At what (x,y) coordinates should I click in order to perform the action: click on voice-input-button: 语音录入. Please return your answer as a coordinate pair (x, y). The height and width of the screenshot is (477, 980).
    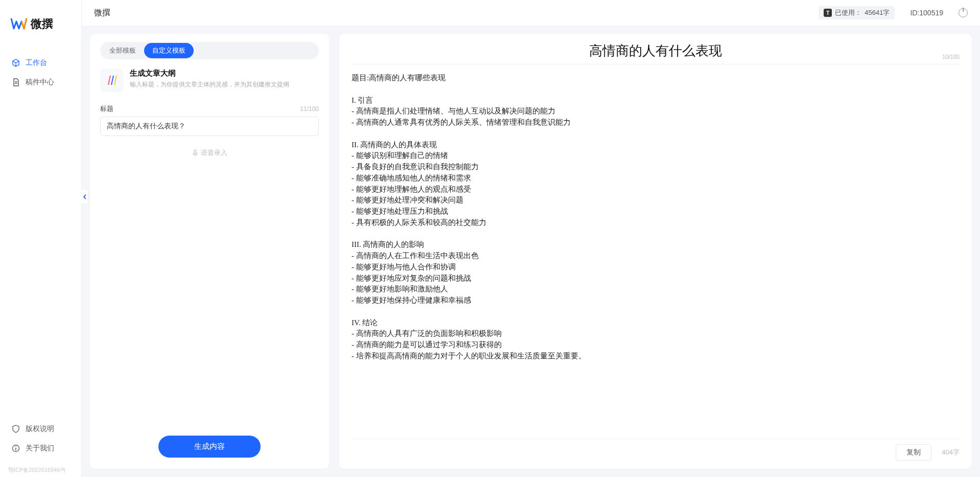
    Looking at the image, I should click on (209, 153).